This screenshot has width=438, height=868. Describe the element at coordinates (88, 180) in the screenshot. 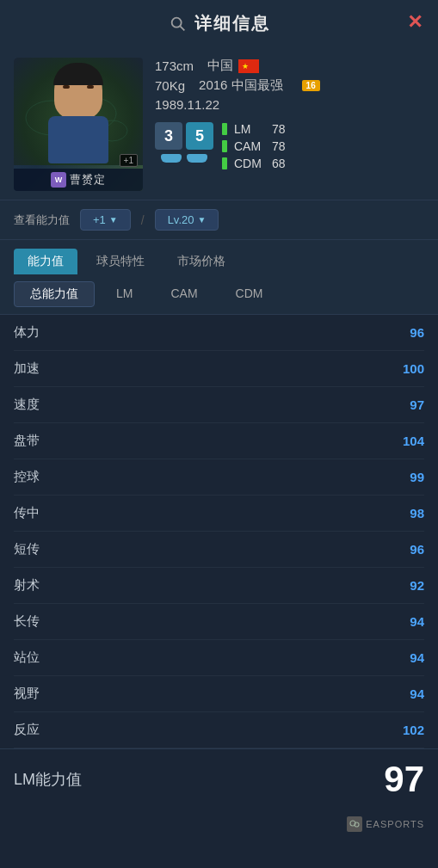

I see `player-name: 曹赟定` at that location.